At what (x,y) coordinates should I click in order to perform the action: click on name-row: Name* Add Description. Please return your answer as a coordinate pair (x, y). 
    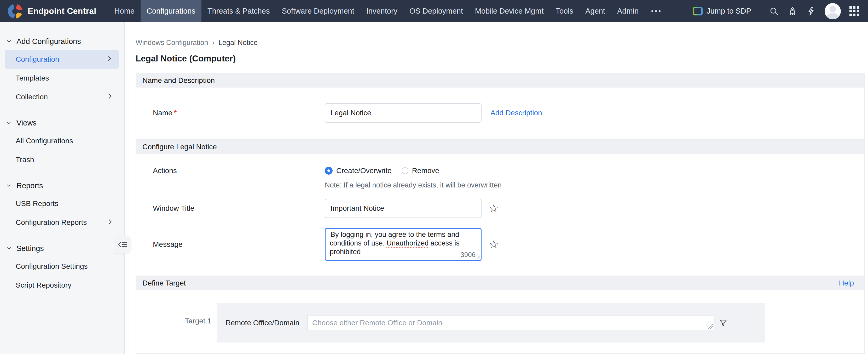
    Looking at the image, I should click on (509, 113).